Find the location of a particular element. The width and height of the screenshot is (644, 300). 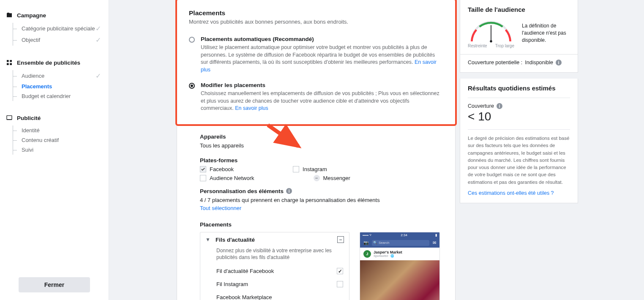

audience-definition-text: La définition de l'audience n'est pas di… is located at coordinates (546, 33).